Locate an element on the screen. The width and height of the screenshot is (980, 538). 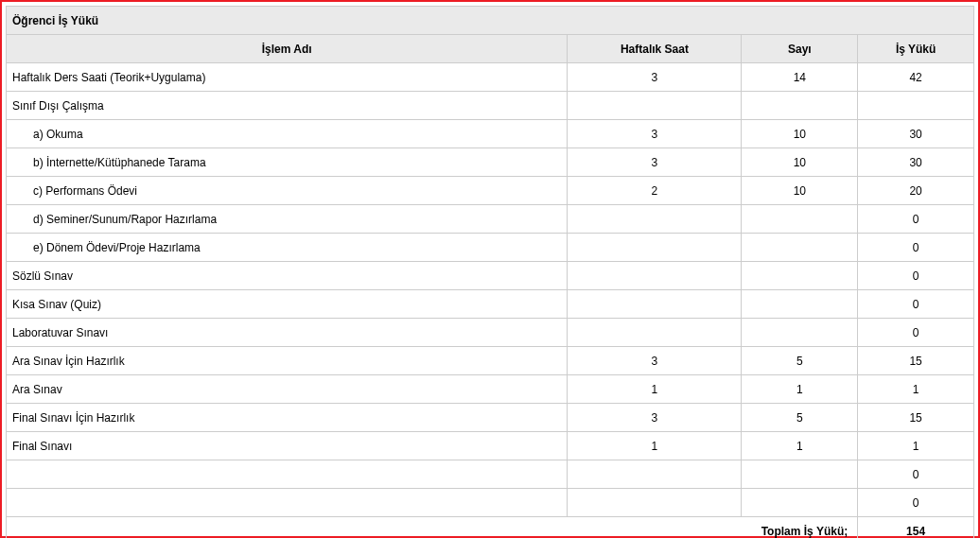
cell-name: e) Dönem Ödevi/Proje Hazırlama is located at coordinates (288, 248).